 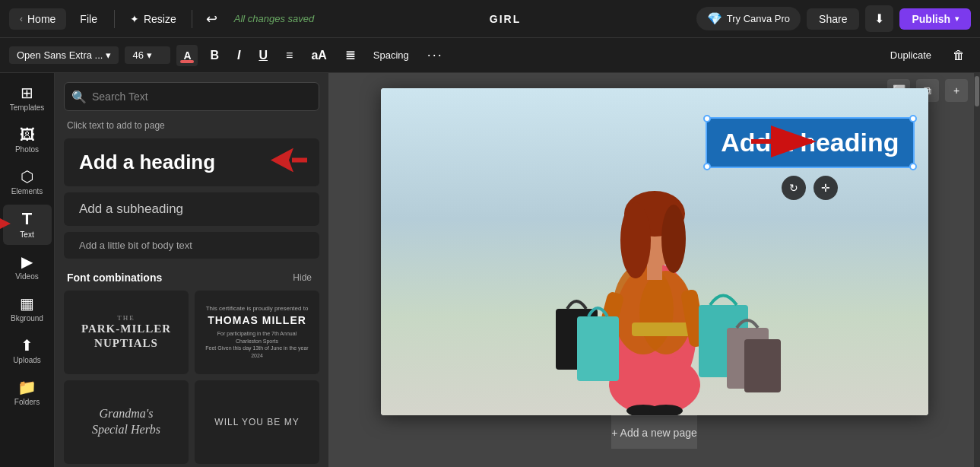 I want to click on font-card-title3: Grandma'sSpecial Herbs, so click(x=126, y=422).